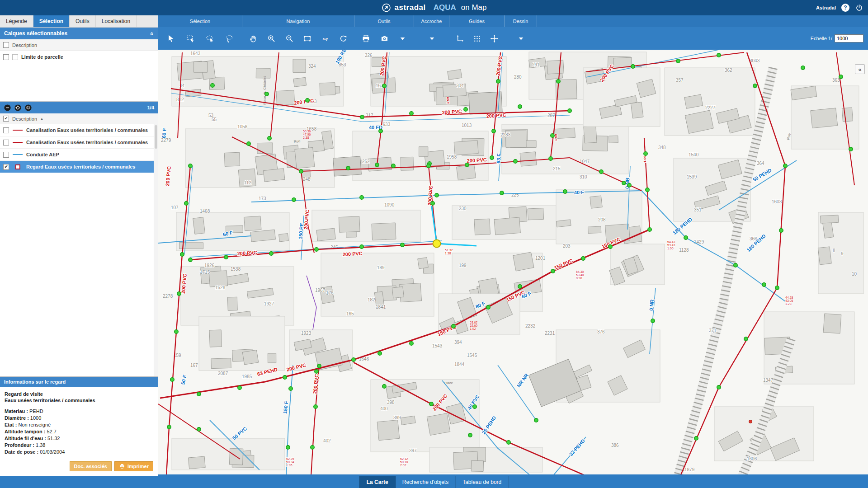  Describe the element at coordinates (307, 38) in the screenshot. I see `zoom-extent-button` at that location.